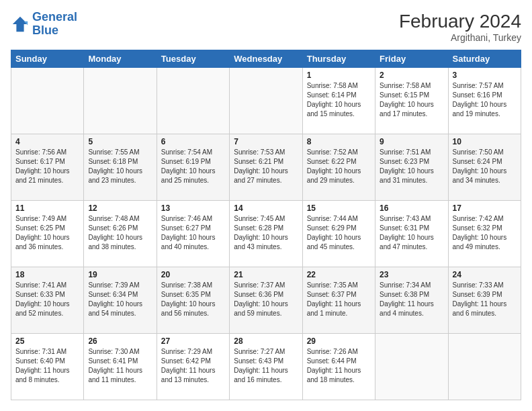 The height and width of the screenshot is (411, 532). What do you see at coordinates (339, 366) in the screenshot?
I see `day-info: Sunrise: 7:26 AM Sunset: 6:44 PM Dayligh…` at bounding box center [339, 366].